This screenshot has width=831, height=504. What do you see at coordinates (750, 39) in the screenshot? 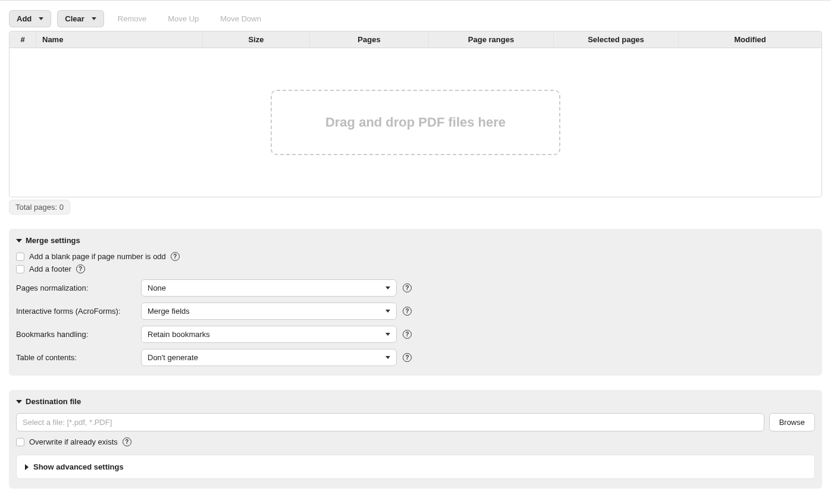
I see `col-header-modified: Modified` at bounding box center [750, 39].